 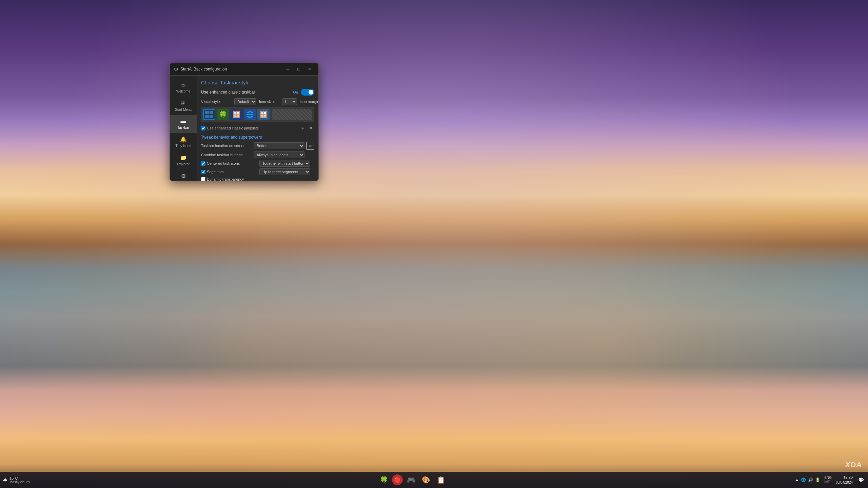 I want to click on main-content: Choose Taskbar style Use enhanced classi…, so click(x=258, y=128).